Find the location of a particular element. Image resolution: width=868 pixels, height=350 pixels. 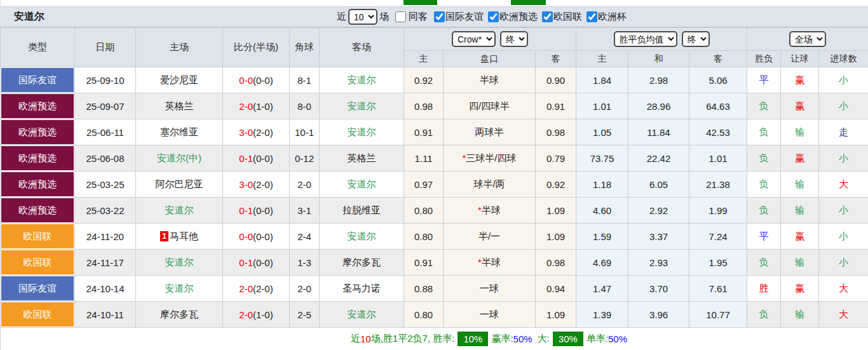

avg-group-header: 胜平负均值 终 is located at coordinates (662, 39).